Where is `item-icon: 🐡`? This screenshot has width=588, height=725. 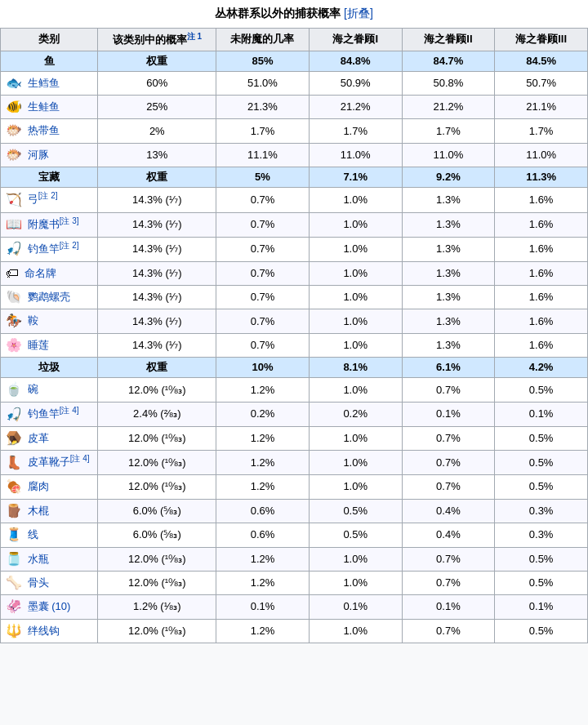
item-icon: 🐡 is located at coordinates (14, 131).